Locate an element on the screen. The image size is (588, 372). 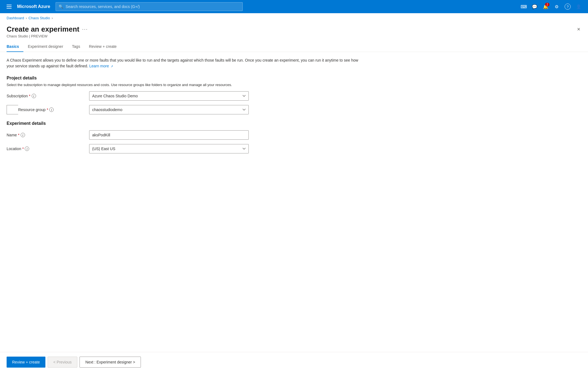
account-button: 👤 is located at coordinates (579, 7).